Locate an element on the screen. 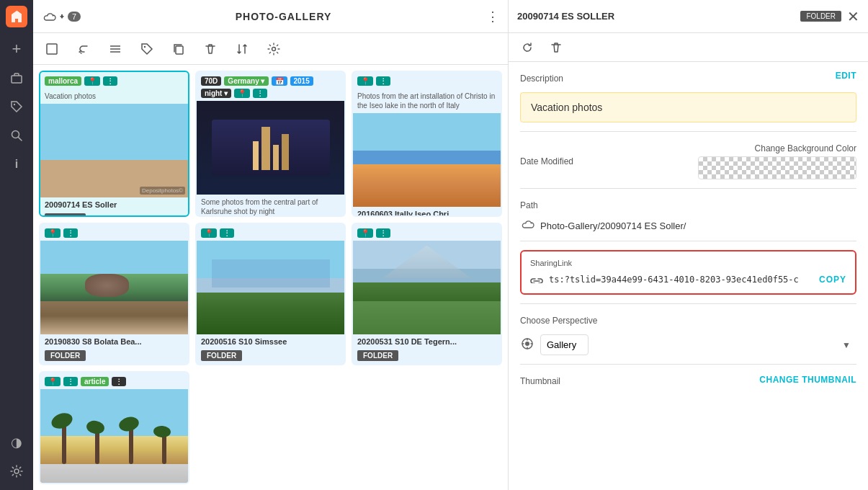 The height and width of the screenshot is (490, 868). folder-card-soller: mallorca 📍 ⋮ Vacation photos Depositphot… is located at coordinates (114, 144).